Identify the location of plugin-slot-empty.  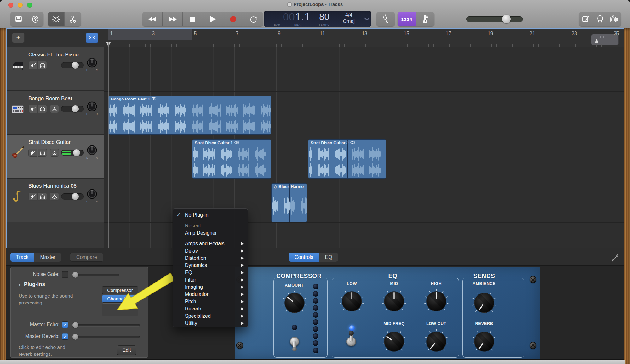
(120, 310).